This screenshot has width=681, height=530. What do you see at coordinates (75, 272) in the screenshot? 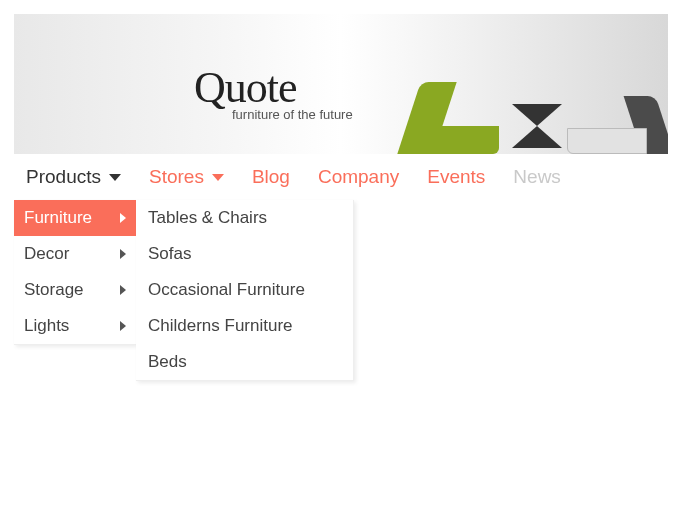
I see `products-submenu: Furniture Decor Storage Lights` at bounding box center [75, 272].